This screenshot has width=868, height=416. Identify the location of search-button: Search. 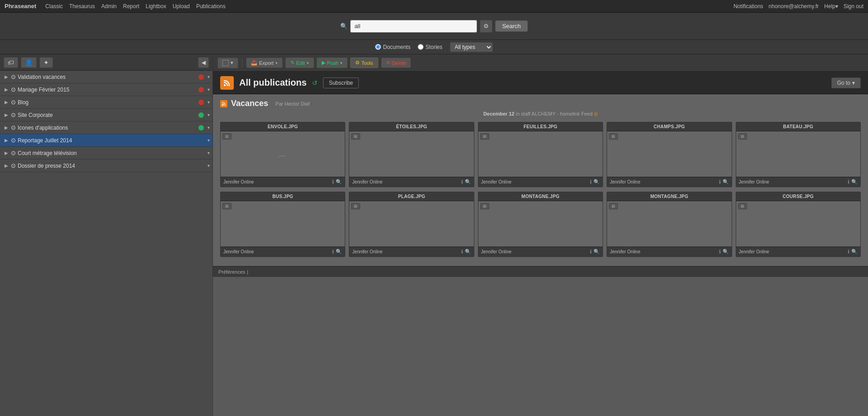
(511, 26).